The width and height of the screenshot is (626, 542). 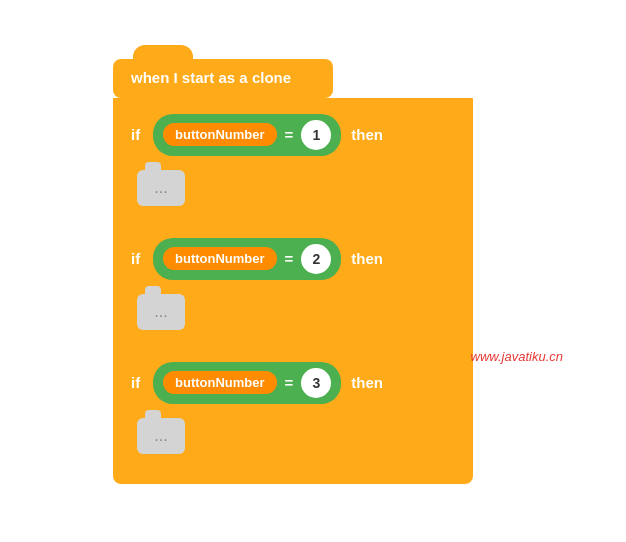 I want to click on then-label-1: then, so click(x=367, y=134).